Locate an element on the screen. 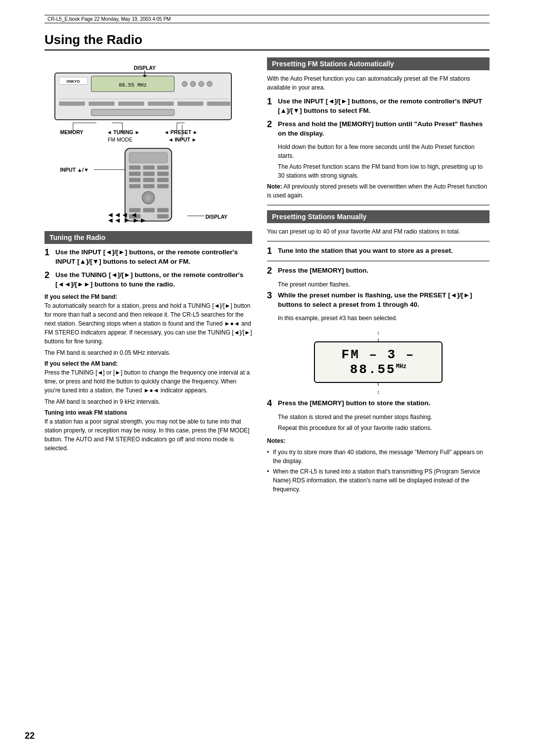 The height and width of the screenshot is (756, 534). note-text: All previously stored presets will be ov… is located at coordinates (377, 191).